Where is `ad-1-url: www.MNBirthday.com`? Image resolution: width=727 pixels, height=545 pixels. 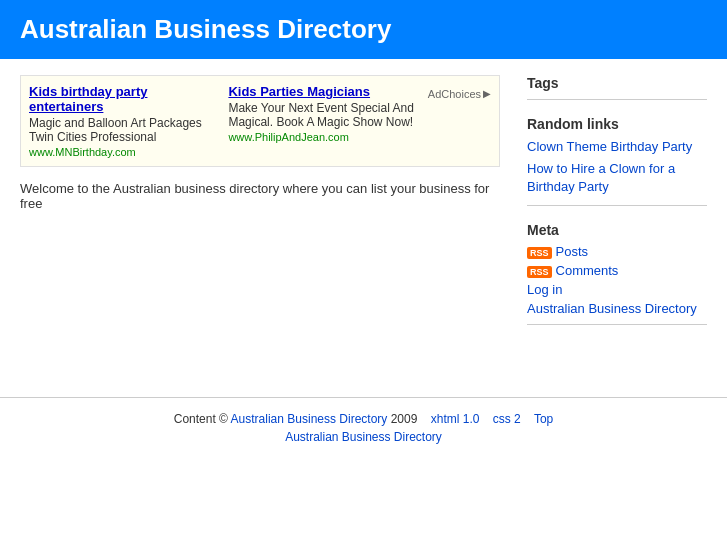 ad-1-url: www.MNBirthday.com is located at coordinates (124, 152).